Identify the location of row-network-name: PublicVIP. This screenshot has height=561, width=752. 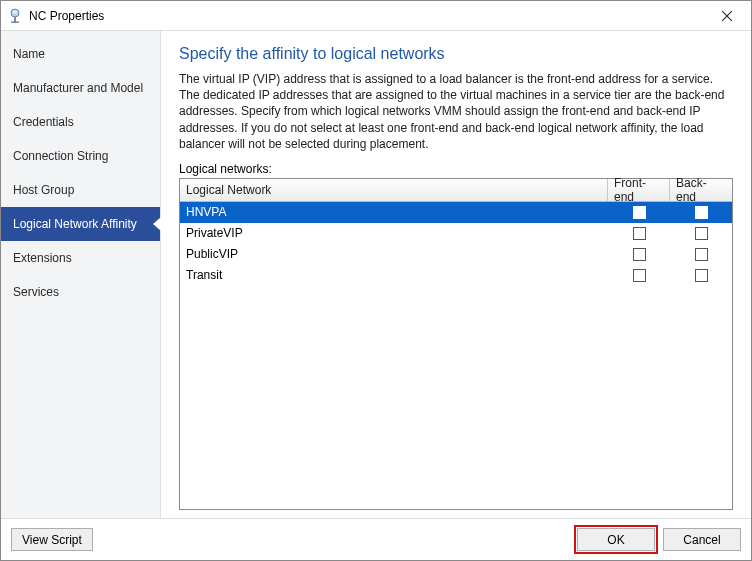
(394, 254).